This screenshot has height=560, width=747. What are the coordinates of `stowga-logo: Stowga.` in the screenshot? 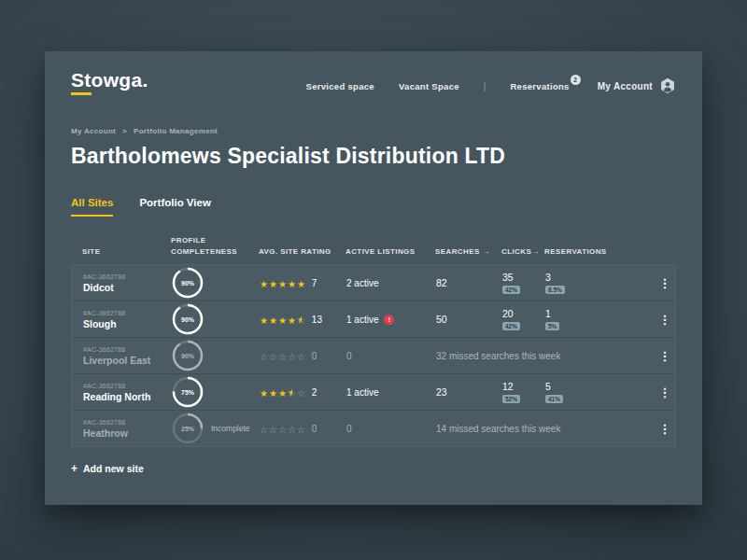 It's located at (110, 82).